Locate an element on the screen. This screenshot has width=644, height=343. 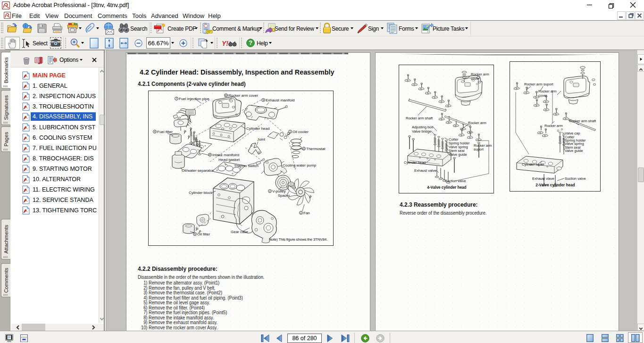
svg-text: Intake manifolrd is located at coordinates (226, 155).